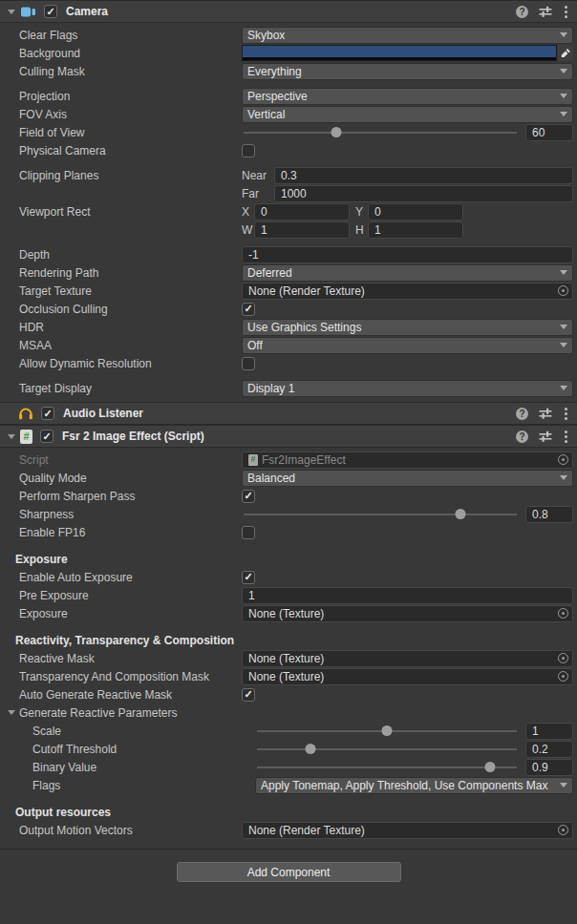 This screenshot has width=577, height=924. What do you see at coordinates (248, 151) in the screenshot?
I see `physical-camera-checkbox` at bounding box center [248, 151].